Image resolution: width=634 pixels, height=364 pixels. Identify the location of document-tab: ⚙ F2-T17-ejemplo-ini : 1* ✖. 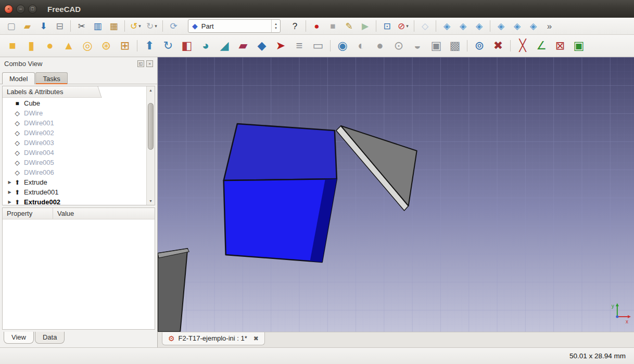
(213, 339).